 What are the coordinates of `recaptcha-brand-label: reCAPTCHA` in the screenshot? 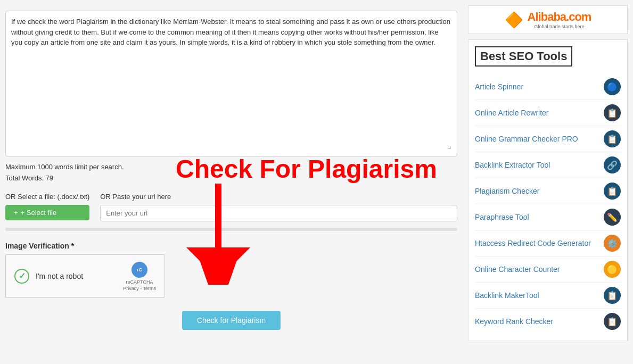 It's located at (139, 282).